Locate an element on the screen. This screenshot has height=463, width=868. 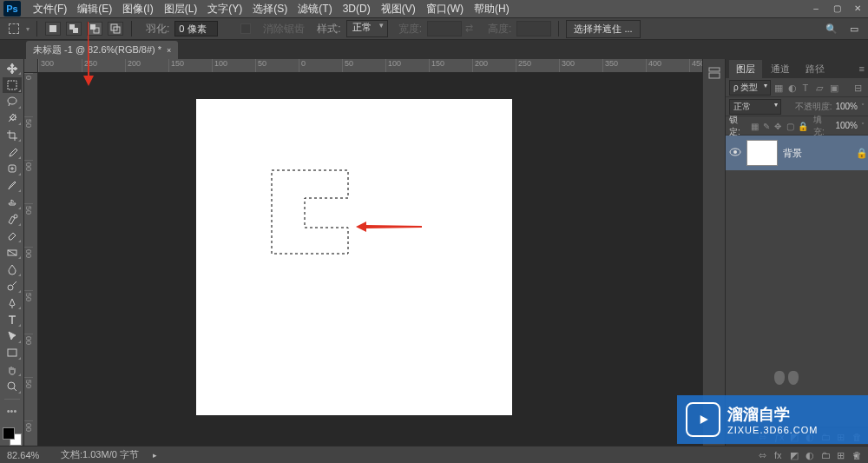
layer-name: 背景 is located at coordinates (817, 153).